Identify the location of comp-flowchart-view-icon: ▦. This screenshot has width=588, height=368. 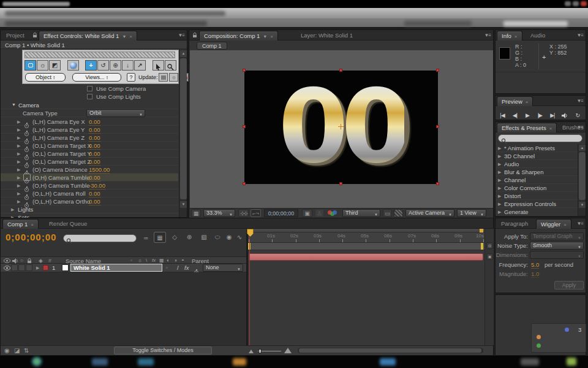
(160, 237).